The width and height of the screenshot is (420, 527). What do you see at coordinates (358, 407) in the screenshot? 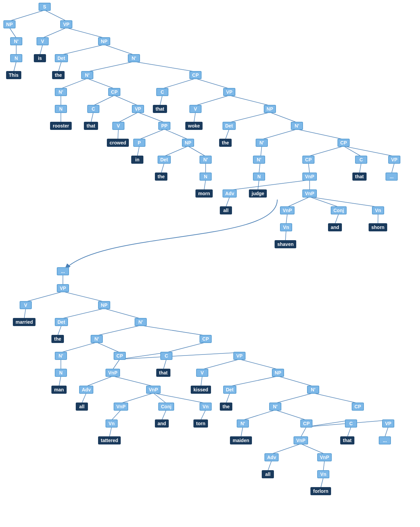
I see `node-cp7: CP` at bounding box center [358, 407].